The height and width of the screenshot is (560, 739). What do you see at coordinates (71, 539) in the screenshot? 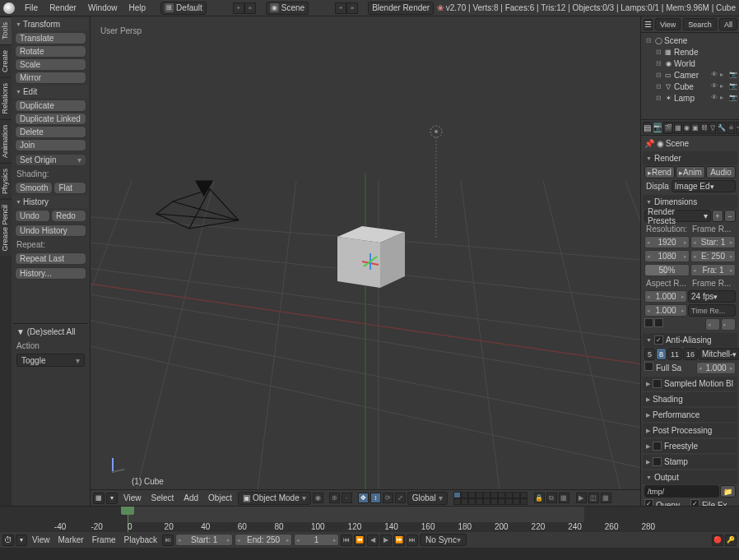
I see `tl-marker-menu: Marker` at bounding box center [71, 539].